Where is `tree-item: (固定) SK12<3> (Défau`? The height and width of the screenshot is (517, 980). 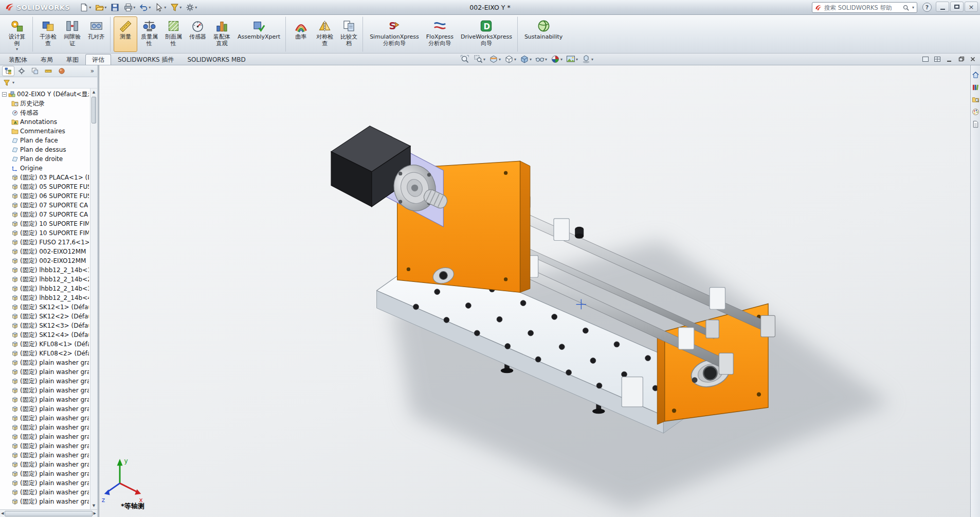 tree-item: (固定) SK12<3> (Défau is located at coordinates (48, 326).